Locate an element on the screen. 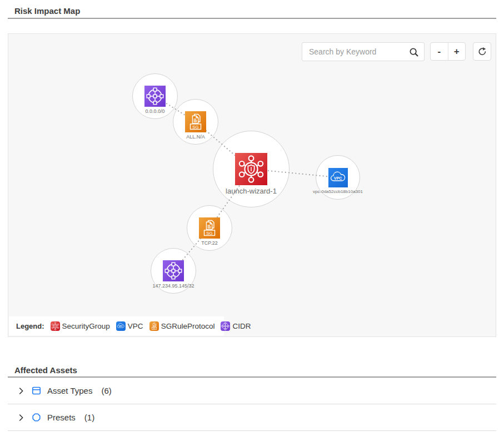 This screenshot has width=504, height=436. presets-icon is located at coordinates (37, 417).